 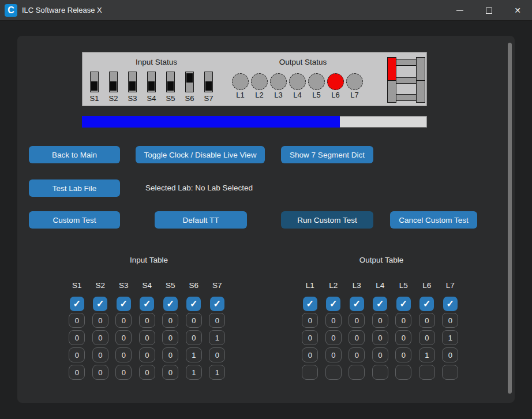 I want to click on output_table-cell-l5-row1: 0, so click(x=403, y=338).